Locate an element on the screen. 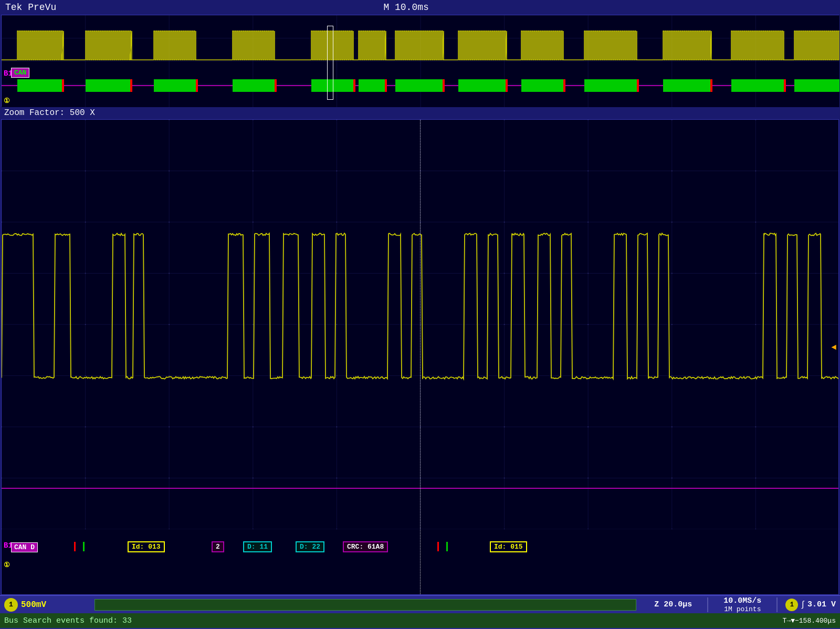 This screenshot has width=840, height=629. overview-cursor-box is located at coordinates (330, 63).